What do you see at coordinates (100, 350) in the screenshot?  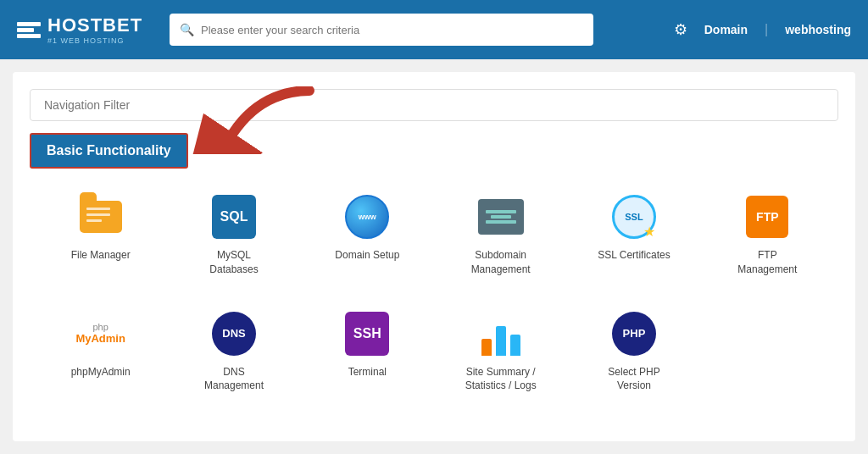 I see `phpmyadmin-item: php MyAdmin phpMyAdmin` at bounding box center [100, 350].